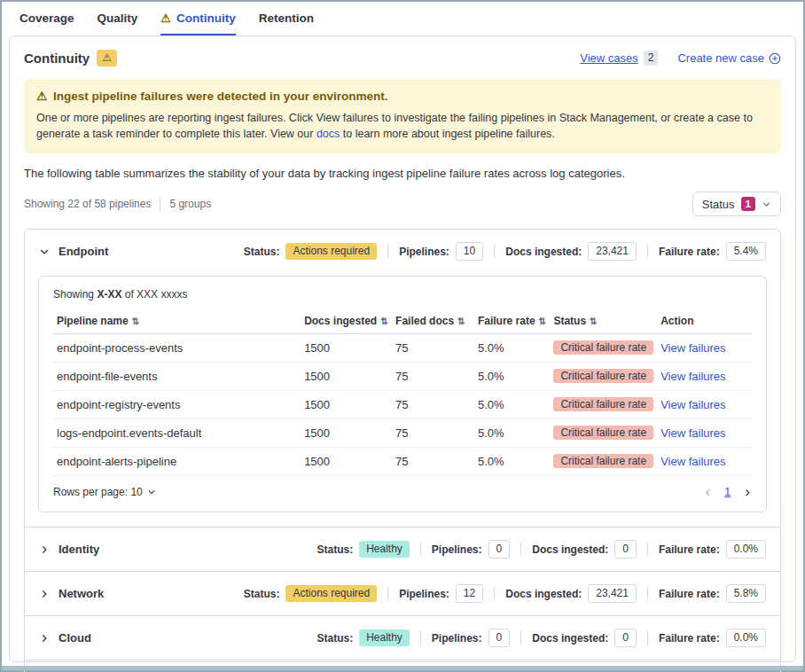 Image resolution: width=805 pixels, height=672 pixels. What do you see at coordinates (346, 322) in the screenshot?
I see `sort-header-docs-ingested: Docs ingested⇅` at bounding box center [346, 322].